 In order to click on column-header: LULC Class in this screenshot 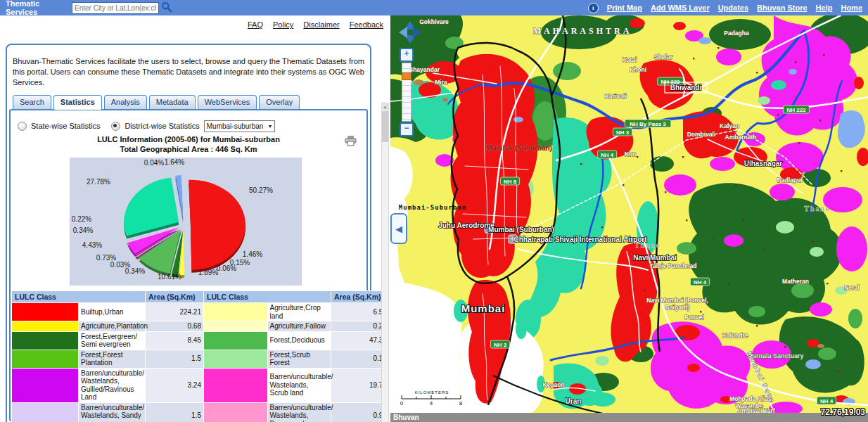, I will do `click(79, 297)`.